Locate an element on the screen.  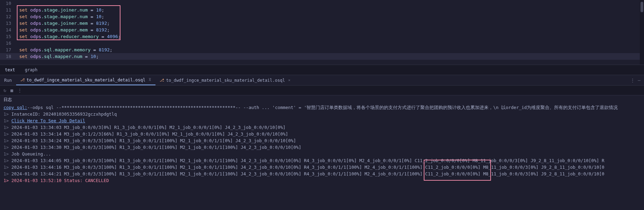
tab-text: text is located at coordinates (10, 70).